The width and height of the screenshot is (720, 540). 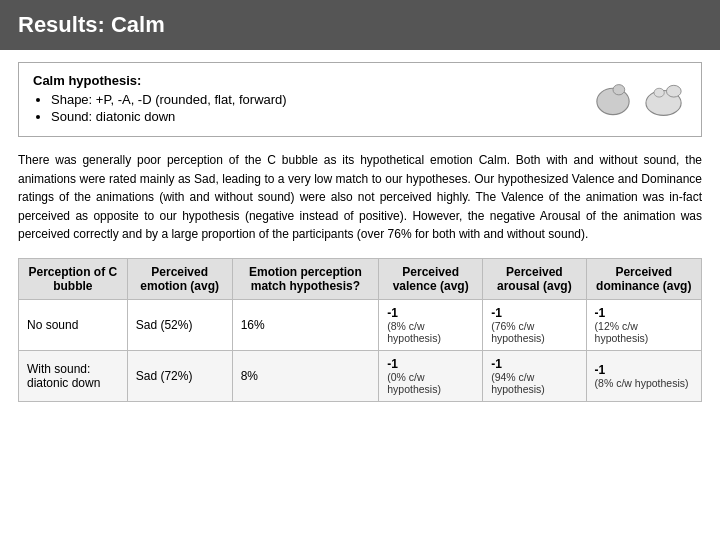 What do you see at coordinates (534, 376) in the screenshot?
I see `cell-arousal: -1(94% c/w hypothesis)` at bounding box center [534, 376].